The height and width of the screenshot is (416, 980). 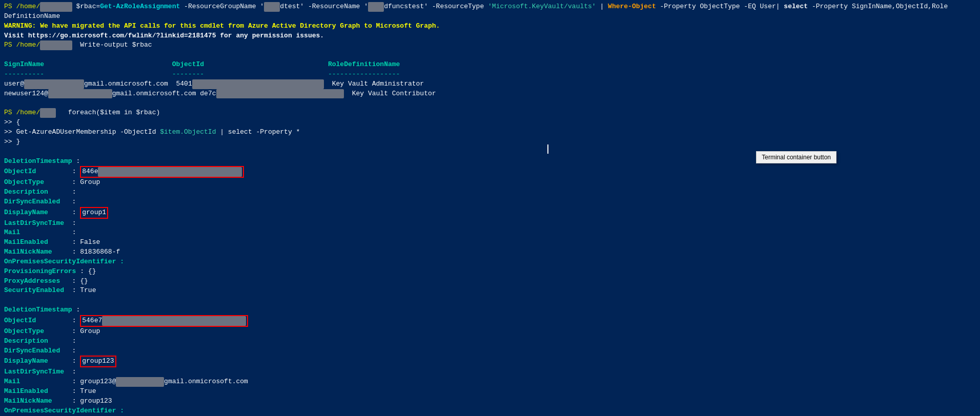 What do you see at coordinates (490, 351) in the screenshot?
I see `prop-dir-sync-enabled-2: DirSyncEnabled :` at bounding box center [490, 351].